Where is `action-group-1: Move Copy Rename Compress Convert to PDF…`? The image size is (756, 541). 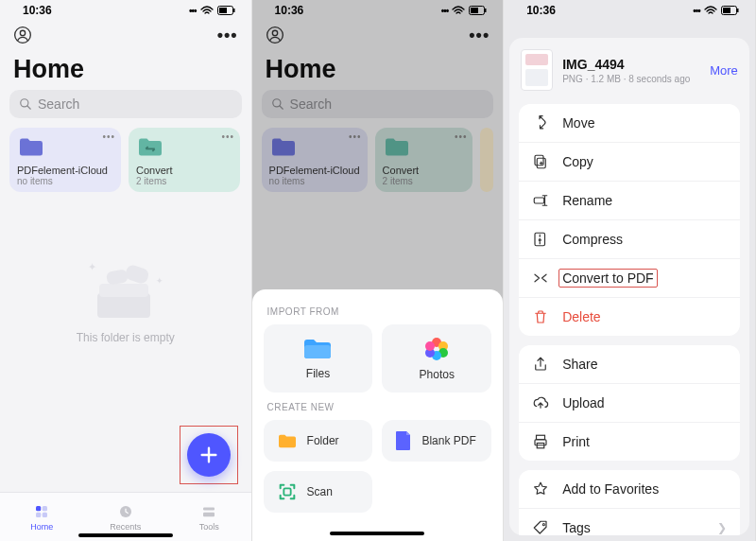
action-group-1: Move Copy Rename Compress Convert to PDF… is located at coordinates (629, 219).